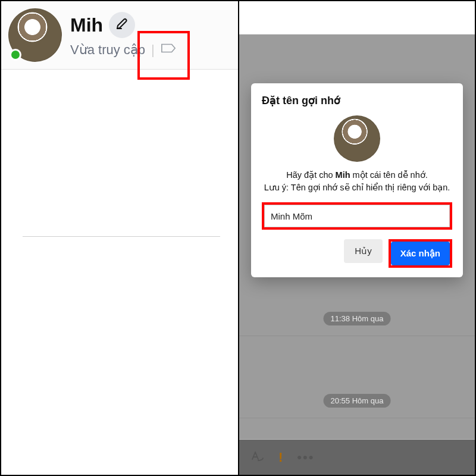 The width and height of the screenshot is (476, 476). Describe the element at coordinates (420, 253) in the screenshot. I see `highlight-confirm-button: Xác nhận` at that location.